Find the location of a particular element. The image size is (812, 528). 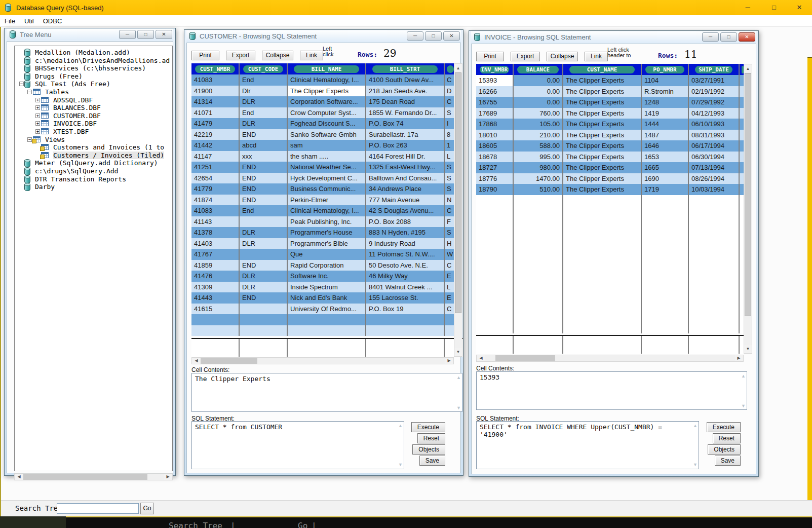

grid-cell: Dlr is located at coordinates (263, 91).